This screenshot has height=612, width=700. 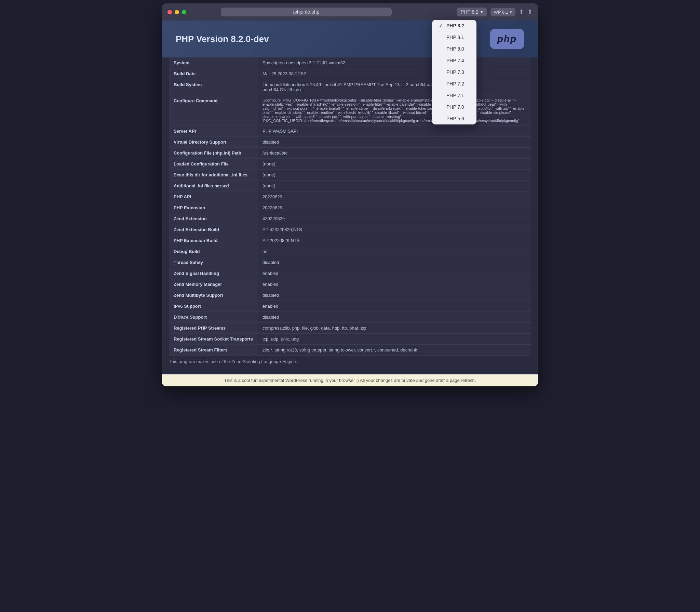 What do you see at coordinates (213, 142) in the screenshot?
I see `table-cell-key: Virtual Directory Support` at bounding box center [213, 142].